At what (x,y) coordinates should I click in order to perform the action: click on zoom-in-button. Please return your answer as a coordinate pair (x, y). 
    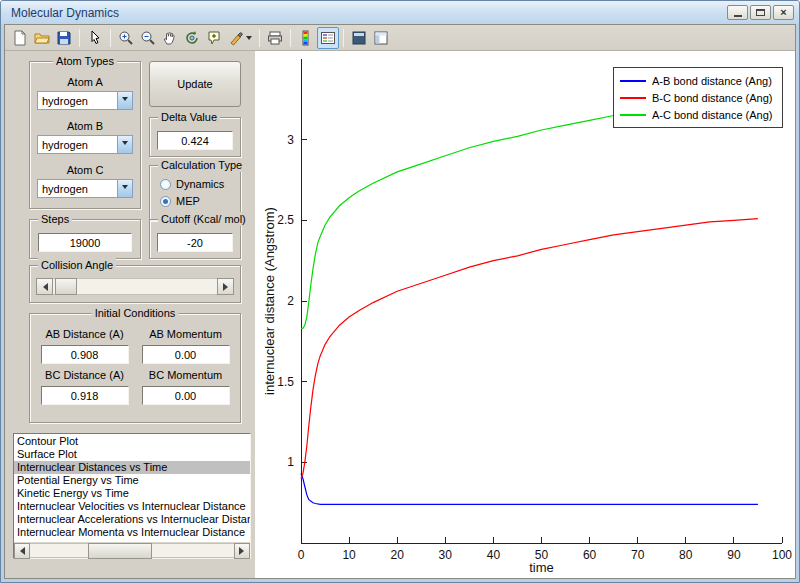
    Looking at the image, I should click on (126, 38).